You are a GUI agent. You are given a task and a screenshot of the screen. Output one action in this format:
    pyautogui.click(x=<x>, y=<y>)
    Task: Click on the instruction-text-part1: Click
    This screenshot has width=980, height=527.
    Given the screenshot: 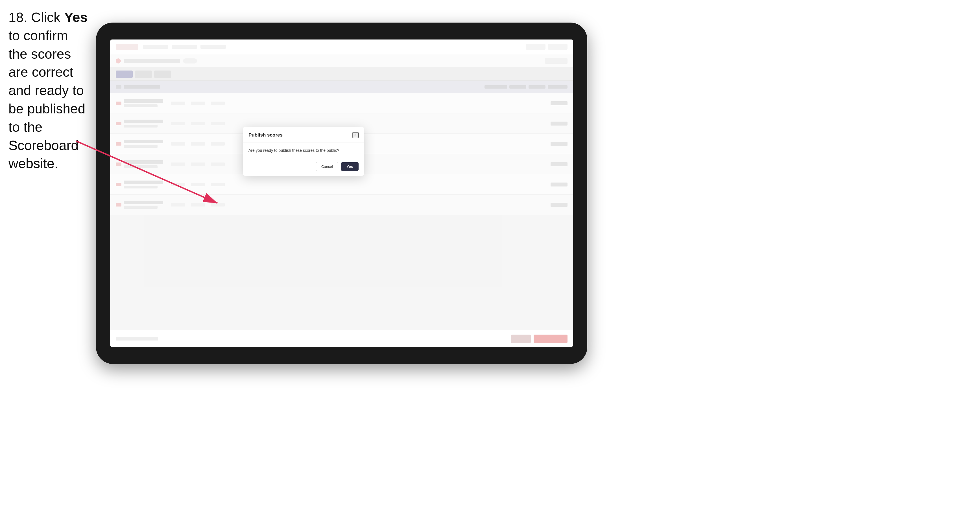 What is the action you would take?
    pyautogui.click(x=46, y=17)
    